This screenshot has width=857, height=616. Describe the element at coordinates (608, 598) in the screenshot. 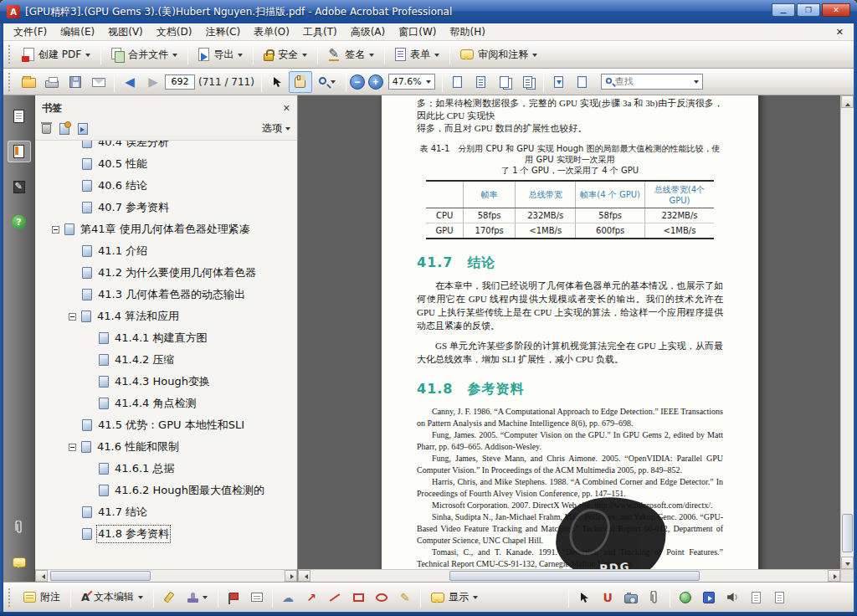

I see `touchup-tool-button` at that location.